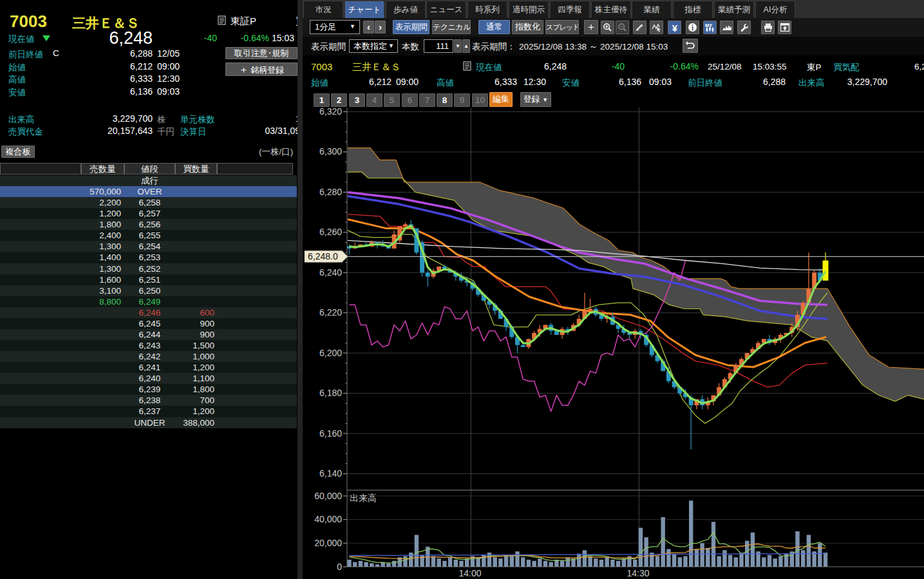 The height and width of the screenshot is (579, 924). I want to click on svg-text: 60,000, so click(328, 496).